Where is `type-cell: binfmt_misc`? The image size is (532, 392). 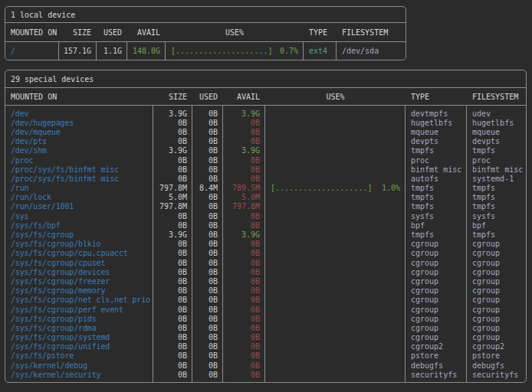 type-cell: binfmt_misc is located at coordinates (436, 170).